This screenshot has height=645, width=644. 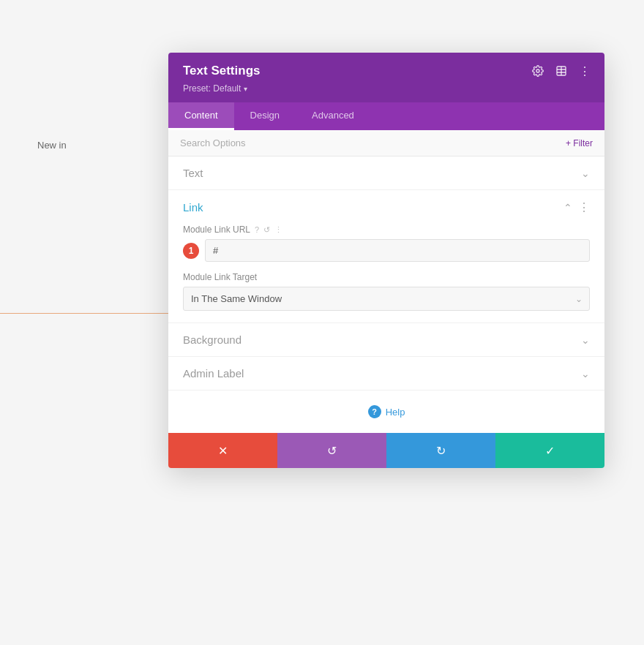 What do you see at coordinates (386, 230) in the screenshot?
I see `module-link-url-label: Module Link URL ? ↺ ⋮` at bounding box center [386, 230].